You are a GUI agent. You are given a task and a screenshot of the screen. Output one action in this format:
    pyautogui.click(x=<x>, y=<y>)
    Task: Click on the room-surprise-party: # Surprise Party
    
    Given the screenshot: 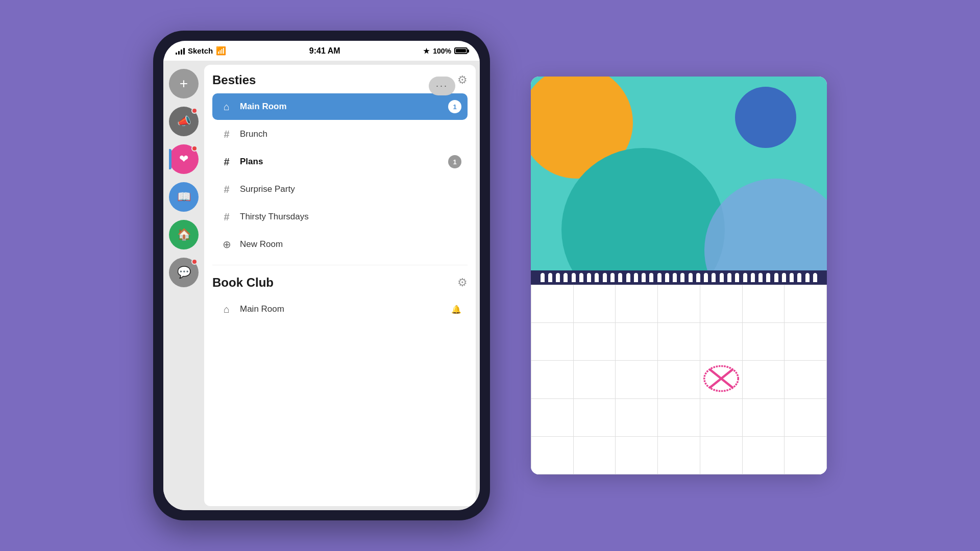 What is the action you would take?
    pyautogui.click(x=340, y=189)
    